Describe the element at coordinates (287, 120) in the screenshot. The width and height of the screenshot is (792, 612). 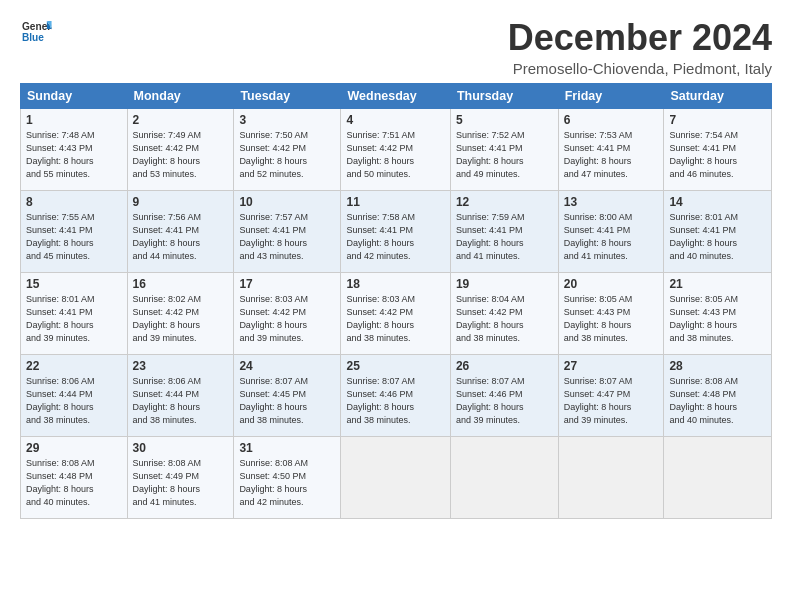
I see `day-number: 3` at that location.